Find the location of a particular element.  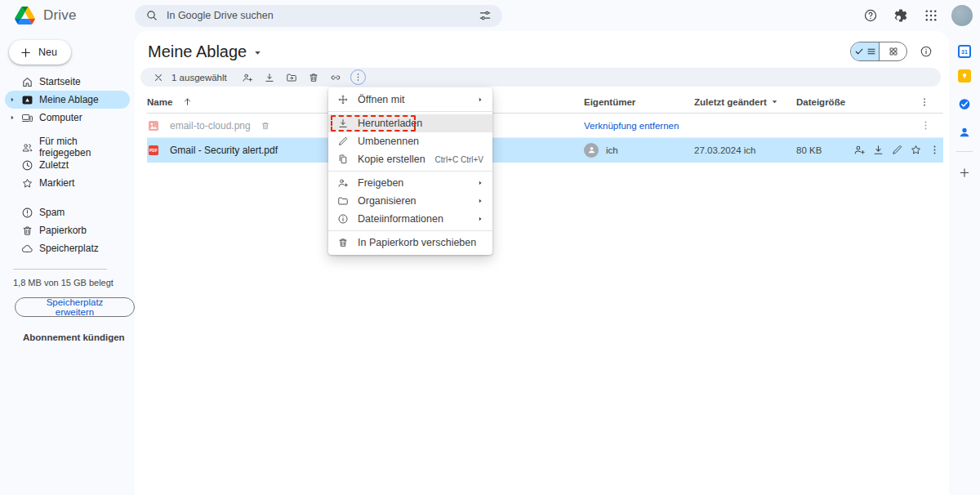

search-bar is located at coordinates (318, 16).